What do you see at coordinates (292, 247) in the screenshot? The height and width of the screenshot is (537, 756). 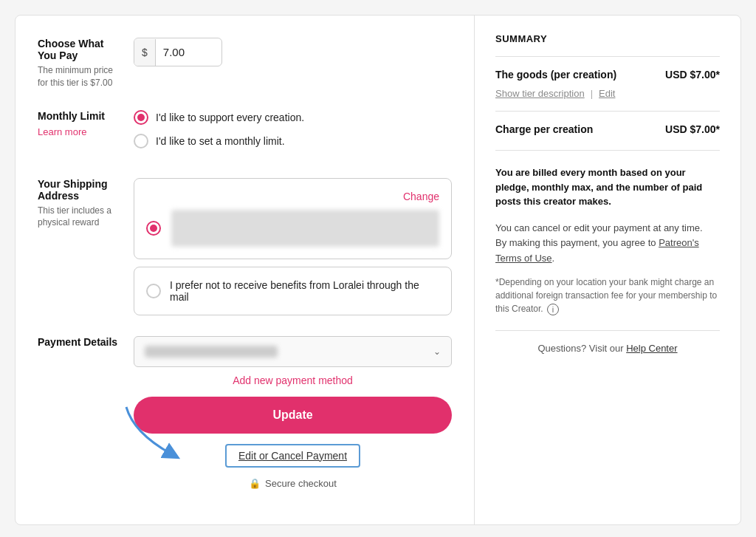 I see `shipping-content: Change I prefer not to receive benefits …` at bounding box center [292, 247].